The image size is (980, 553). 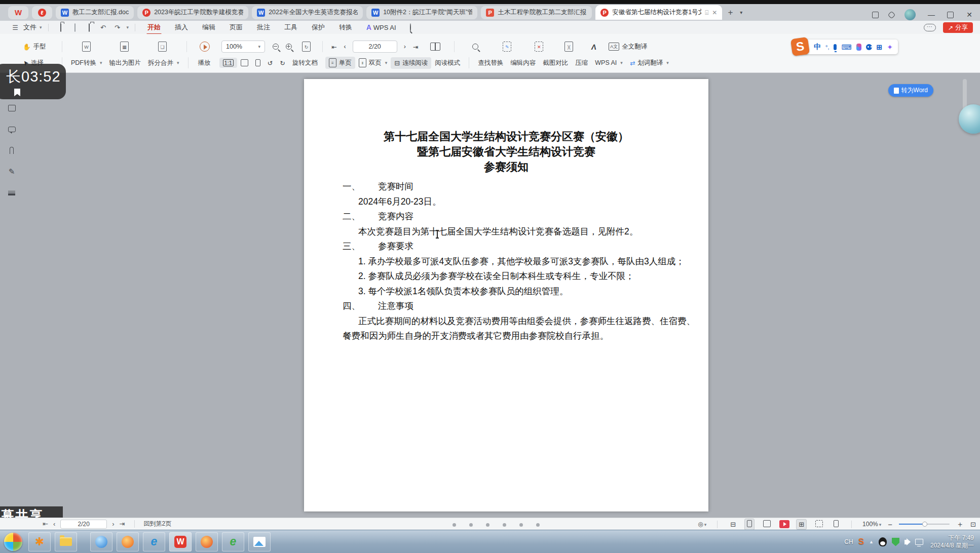 I want to click on ime-robot-icon, so click(x=869, y=47).